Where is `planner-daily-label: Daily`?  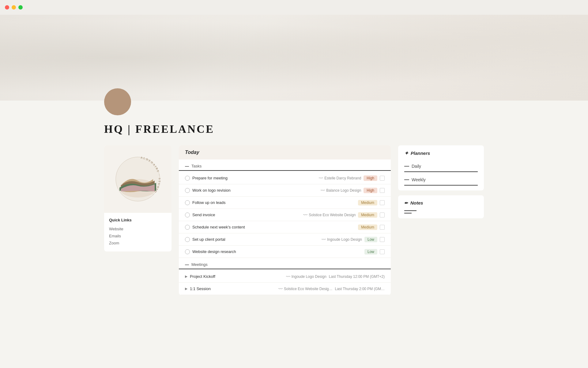
planner-daily-label: Daily is located at coordinates (417, 166).